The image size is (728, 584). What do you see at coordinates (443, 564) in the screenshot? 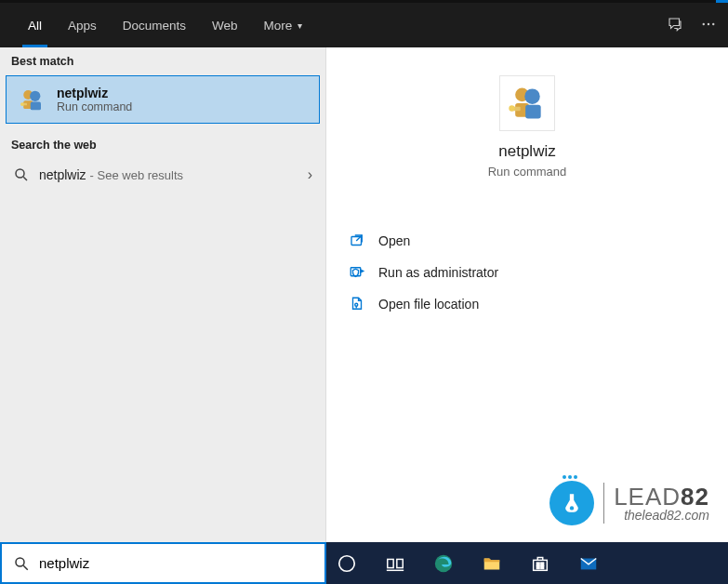
I see `edge-icon` at bounding box center [443, 564].